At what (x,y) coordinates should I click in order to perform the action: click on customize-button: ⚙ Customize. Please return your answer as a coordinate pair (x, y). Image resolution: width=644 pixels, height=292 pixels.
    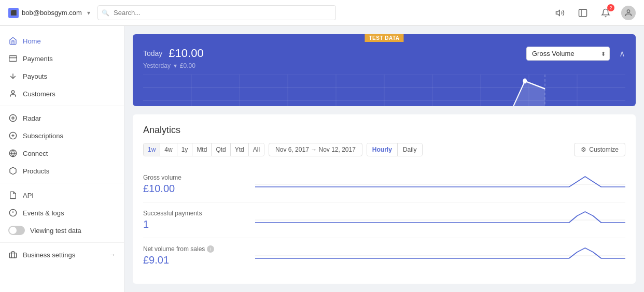
    Looking at the image, I should click on (599, 150).